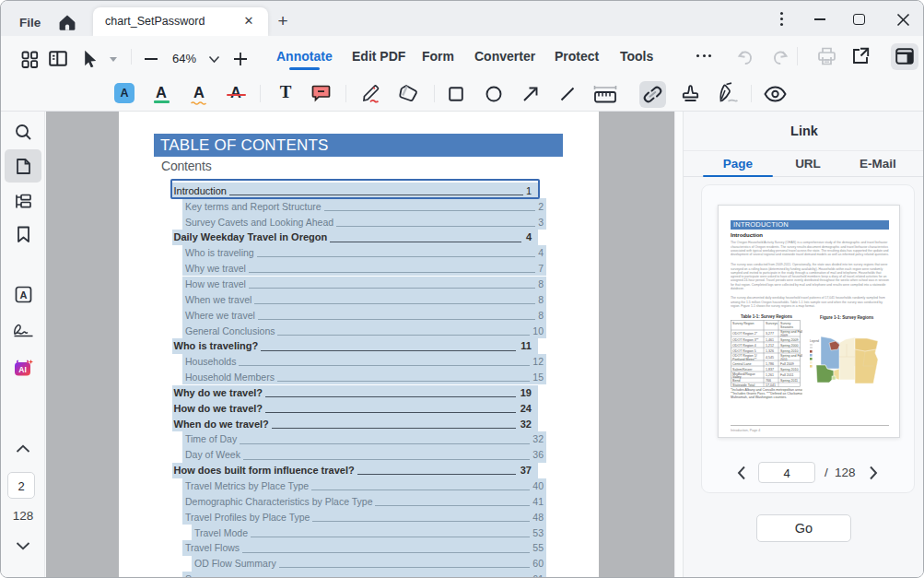 The height and width of the screenshot is (578, 924). Describe the element at coordinates (770, 385) in the screenshot. I see `svg-text: 17,041` at that location.